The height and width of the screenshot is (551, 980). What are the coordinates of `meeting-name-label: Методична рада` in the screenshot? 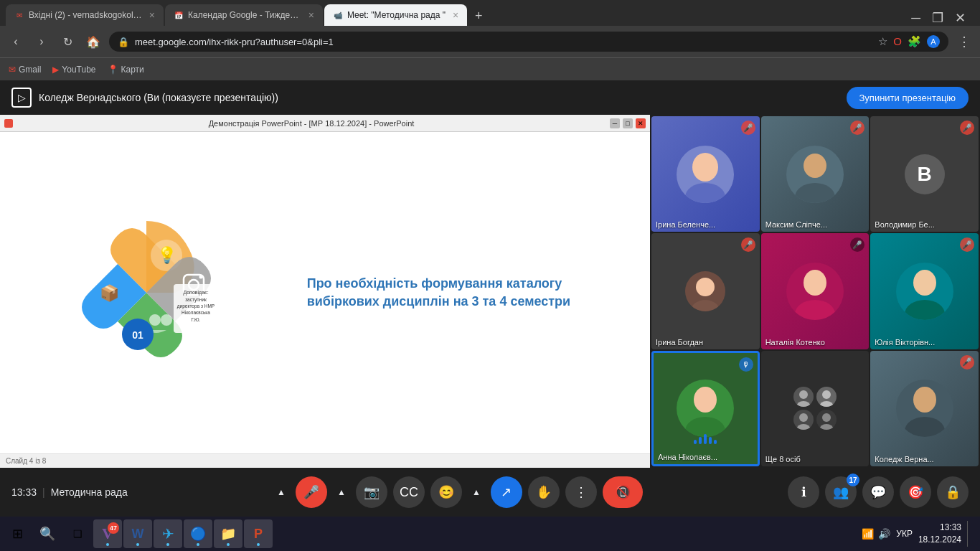 It's located at (89, 492).